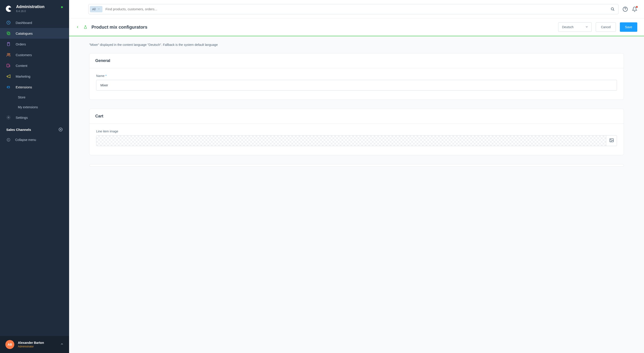 The height and width of the screenshot is (353, 644). Describe the element at coordinates (24, 55) in the screenshot. I see `sidebar-item-label: Customers` at that location.